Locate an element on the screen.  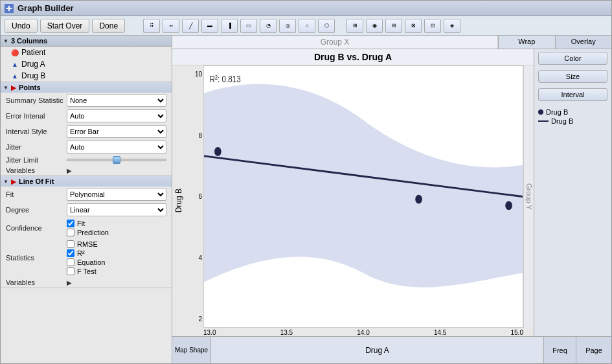
x-tick-13: 13.0 is located at coordinates (210, 333).